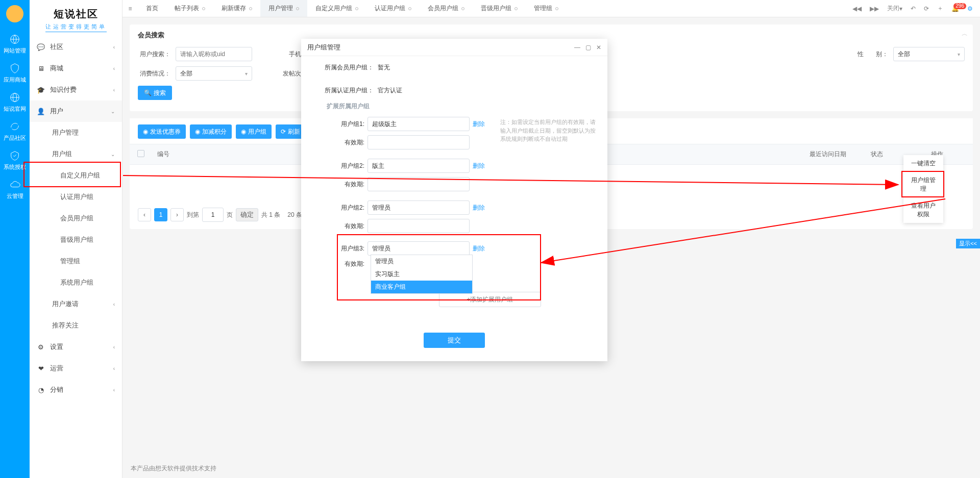 This screenshot has width=980, height=478. I want to click on select-all-checkbox, so click(141, 154).